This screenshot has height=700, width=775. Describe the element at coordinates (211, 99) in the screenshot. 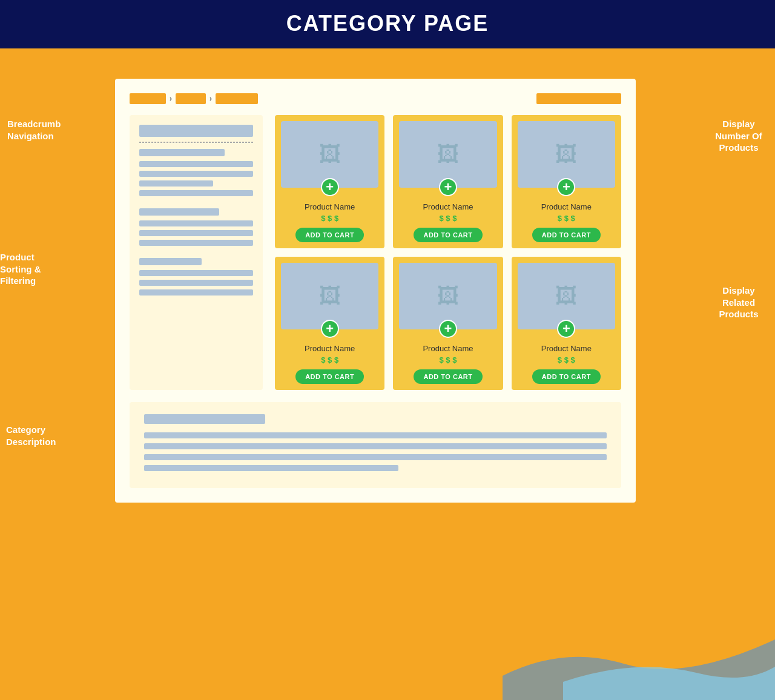

I see `breadcrumb-chevron-2: ›` at that location.